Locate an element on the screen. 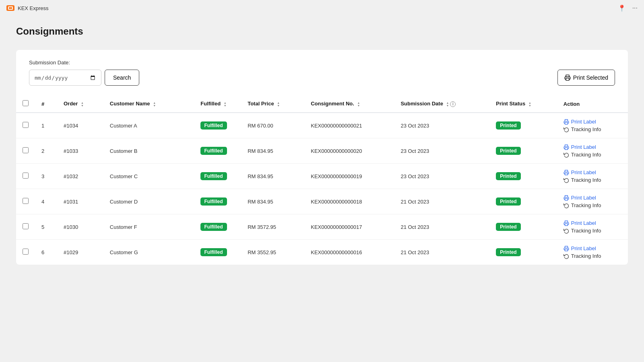  row-num: 4 is located at coordinates (46, 202).